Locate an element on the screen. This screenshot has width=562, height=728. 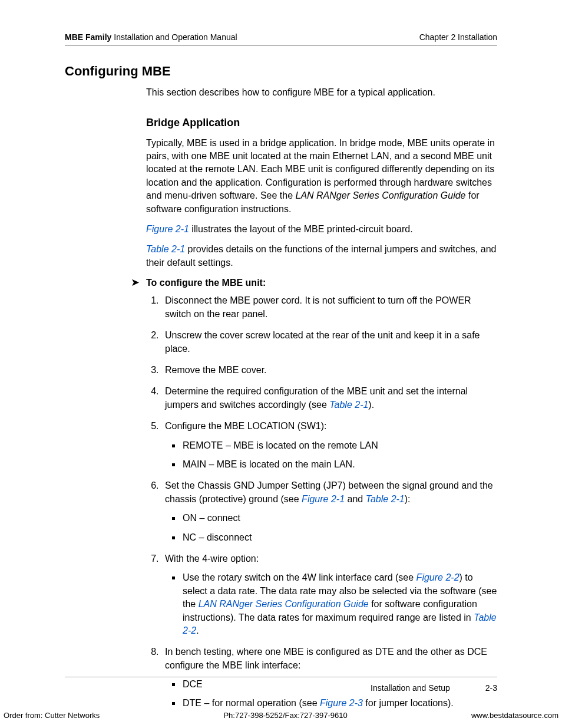
body-text: Use the rotary switch on the 4W link int… is located at coordinates (299, 578).